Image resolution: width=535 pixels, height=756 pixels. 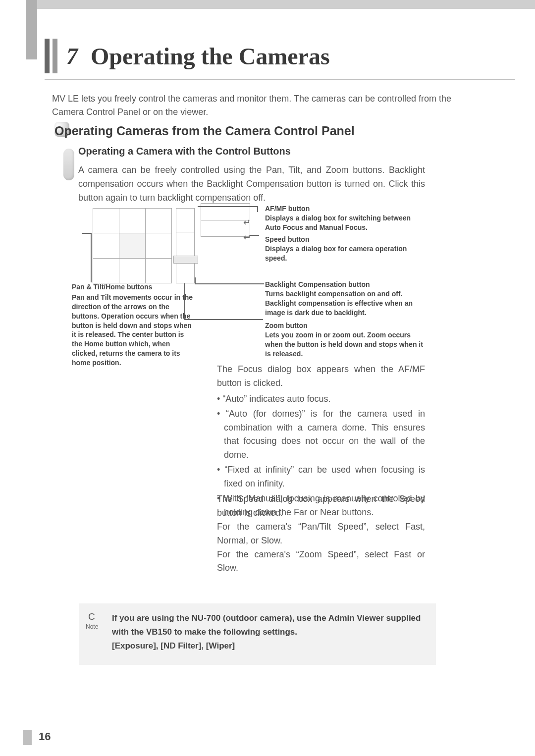 I want to click on accent-bar-light, so click(x=55, y=56).